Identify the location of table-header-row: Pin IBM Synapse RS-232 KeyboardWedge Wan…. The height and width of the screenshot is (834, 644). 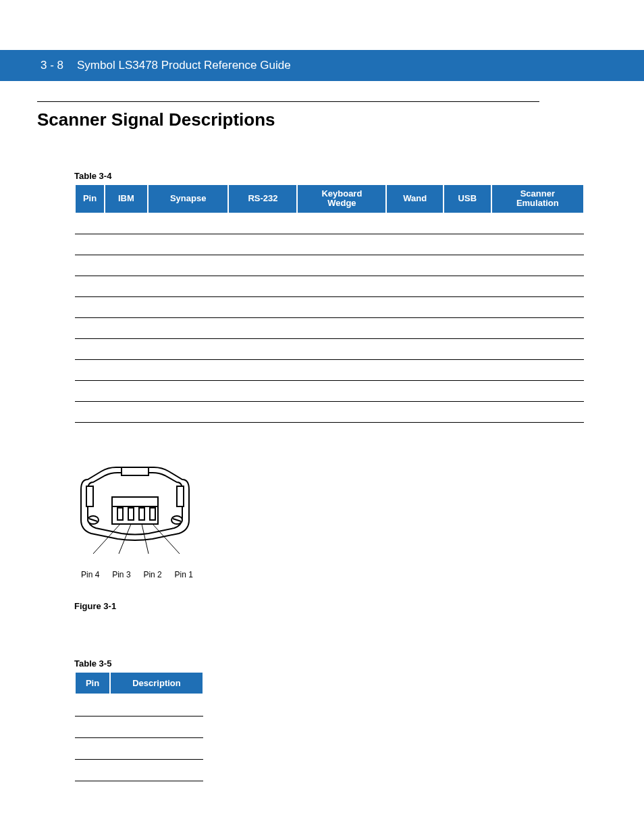
(329, 199).